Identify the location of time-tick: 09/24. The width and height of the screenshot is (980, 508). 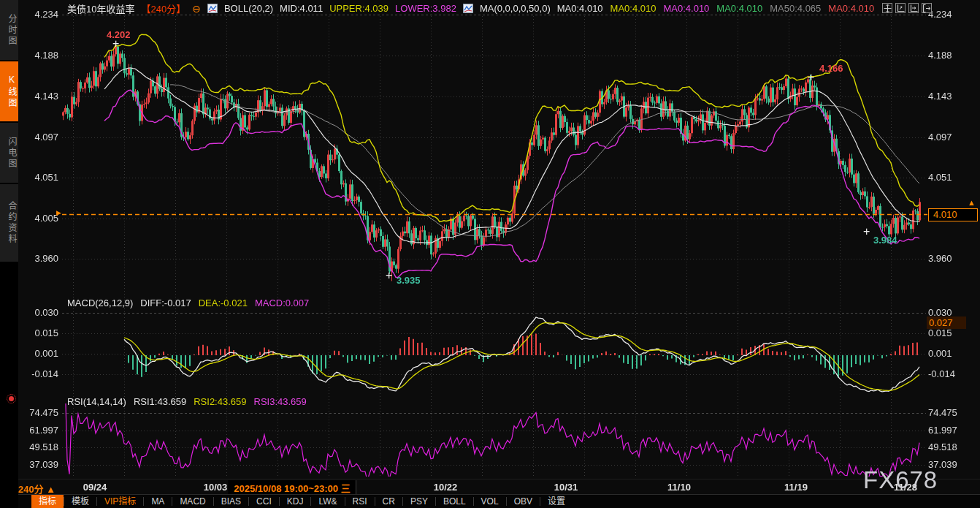
(95, 487).